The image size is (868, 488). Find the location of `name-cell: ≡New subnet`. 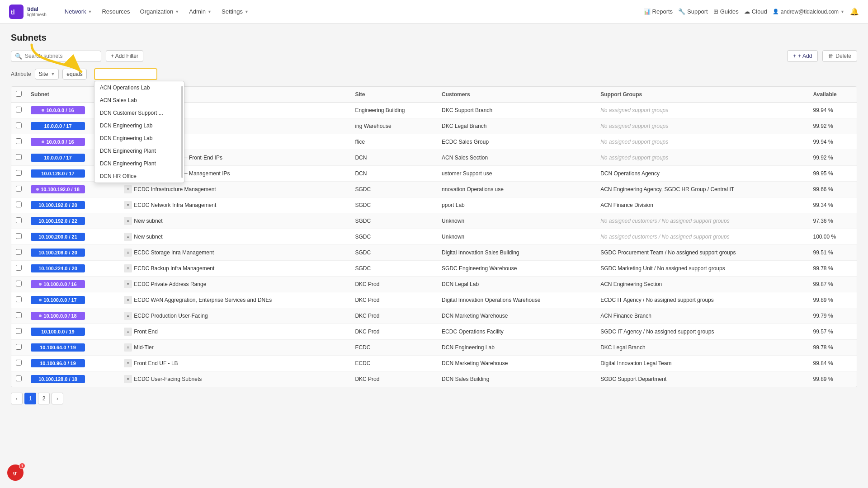

name-cell: ≡New subnet is located at coordinates (235, 221).